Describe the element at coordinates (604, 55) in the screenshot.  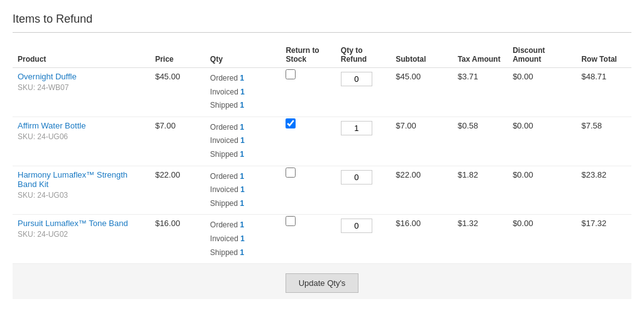
I see `col-header-row-total: Row Total` at that location.